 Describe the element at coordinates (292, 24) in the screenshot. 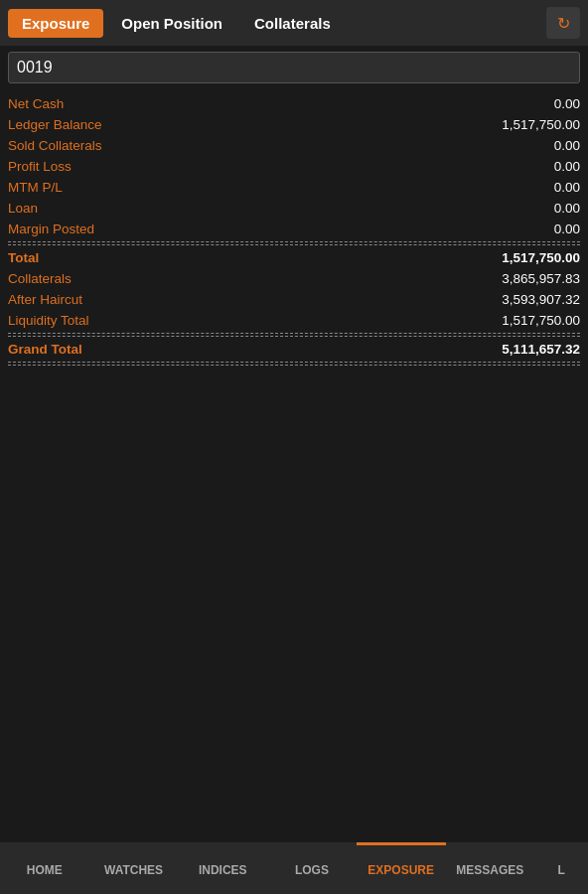

I see `tab-collaterals: Collaterals` at that location.